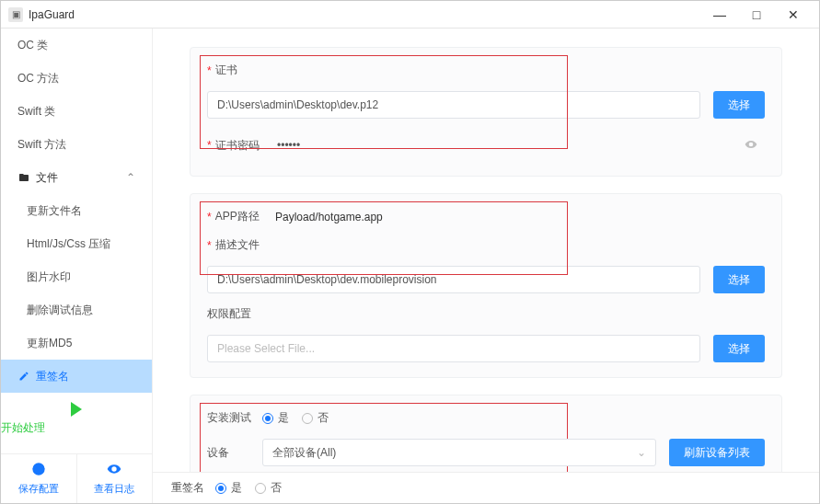 This screenshot has height=504, width=820. I want to click on sidebar-bottom: 保存配置 查看日志, so click(76, 478).